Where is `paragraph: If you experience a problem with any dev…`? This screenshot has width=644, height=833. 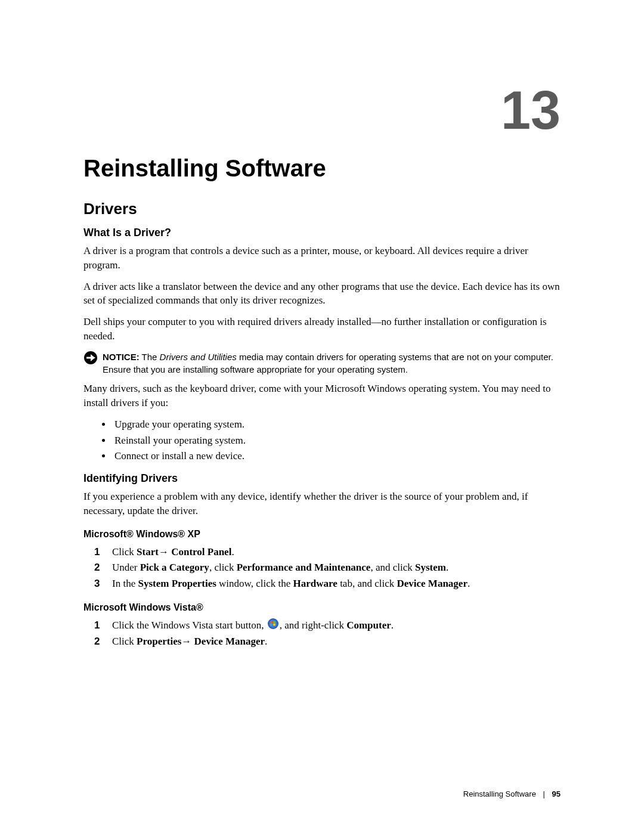 paragraph: If you experience a problem with any dev… is located at coordinates (322, 504).